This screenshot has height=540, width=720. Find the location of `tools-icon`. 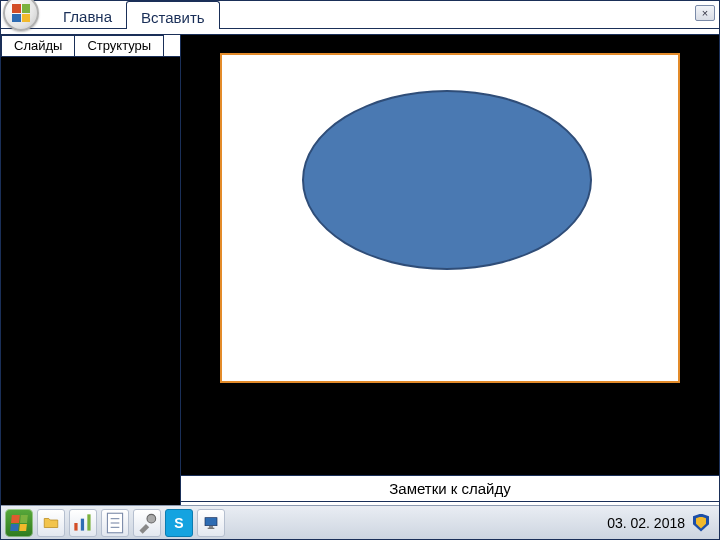

tools-icon is located at coordinates (147, 523).